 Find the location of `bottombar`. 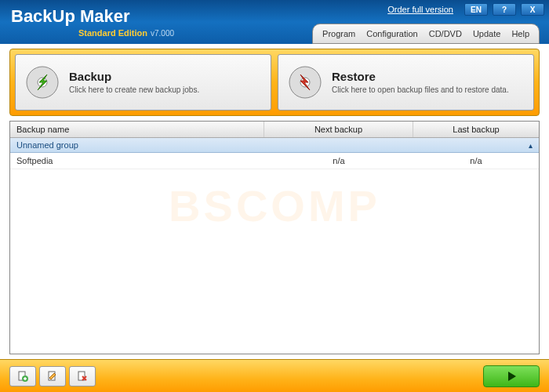

bottombar is located at coordinates (274, 376).